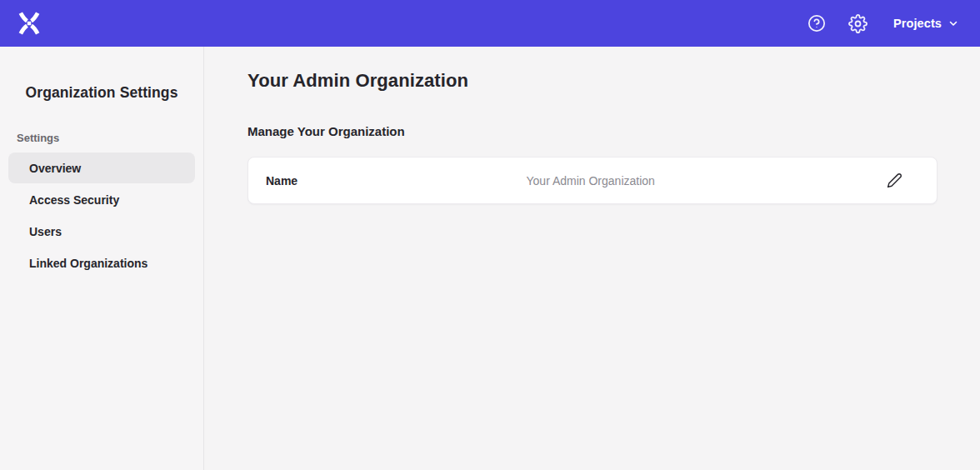 This screenshot has height=470, width=980. I want to click on projects-dropdown-label: Projects, so click(918, 23).